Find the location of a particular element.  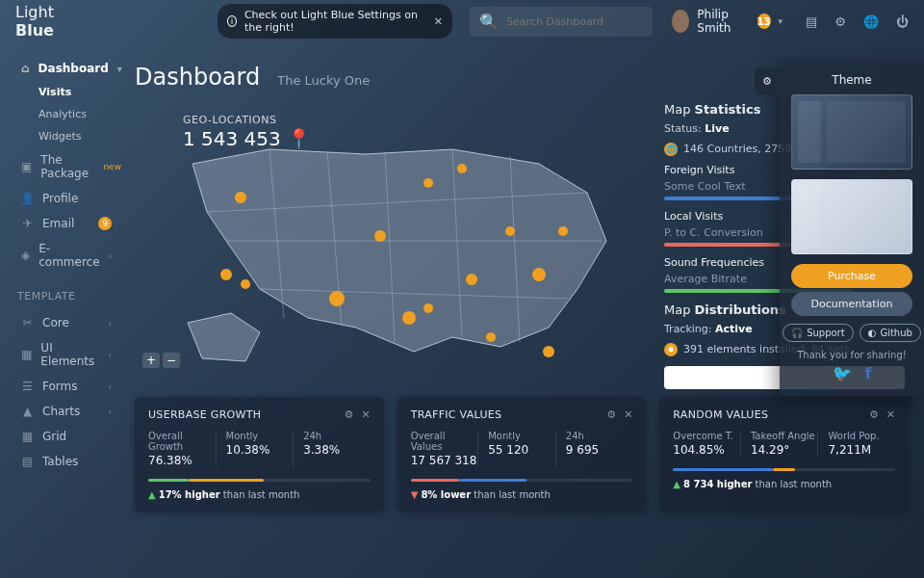

sidebar-item-ecommerce: ◈ E-commerce › is located at coordinates (71, 255).